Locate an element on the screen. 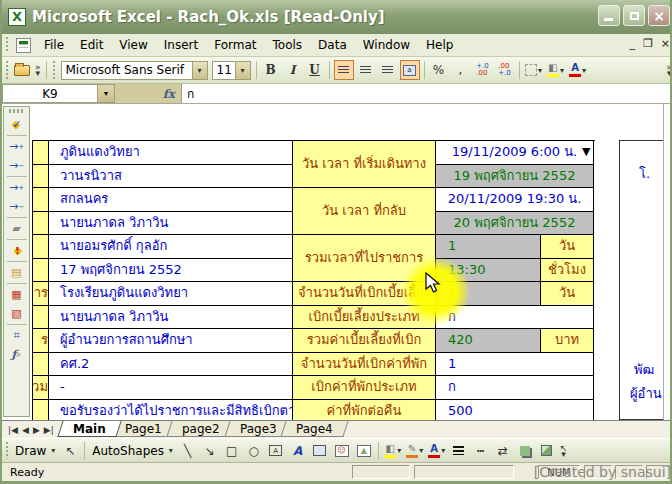 Image resolution: width=672 pixels, height=484 pixels. oval-icon: ○ is located at coordinates (254, 451).